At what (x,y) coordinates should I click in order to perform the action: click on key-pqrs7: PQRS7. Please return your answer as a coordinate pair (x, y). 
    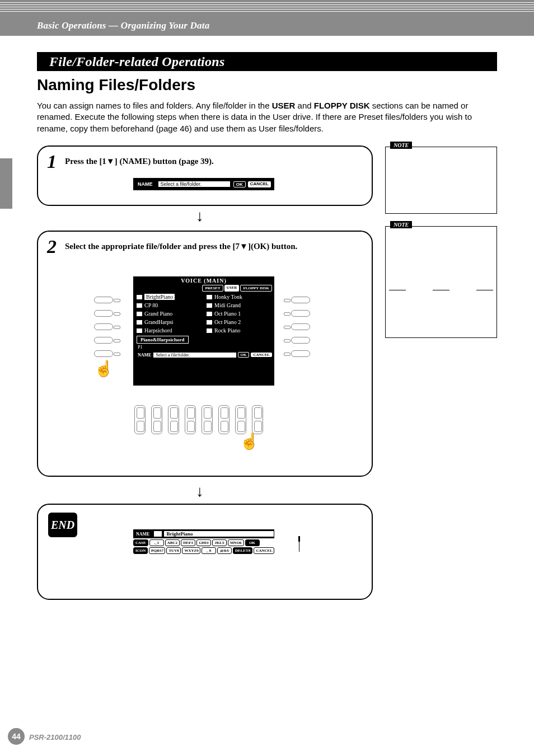
    Looking at the image, I should click on (157, 551).